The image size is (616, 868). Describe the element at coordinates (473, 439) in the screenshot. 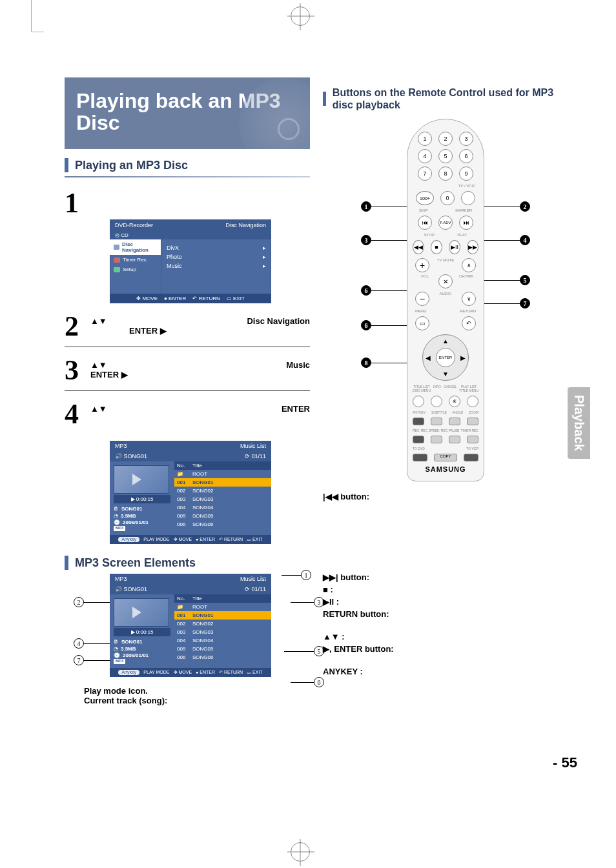

I see `remote-btn-timerrec` at that location.